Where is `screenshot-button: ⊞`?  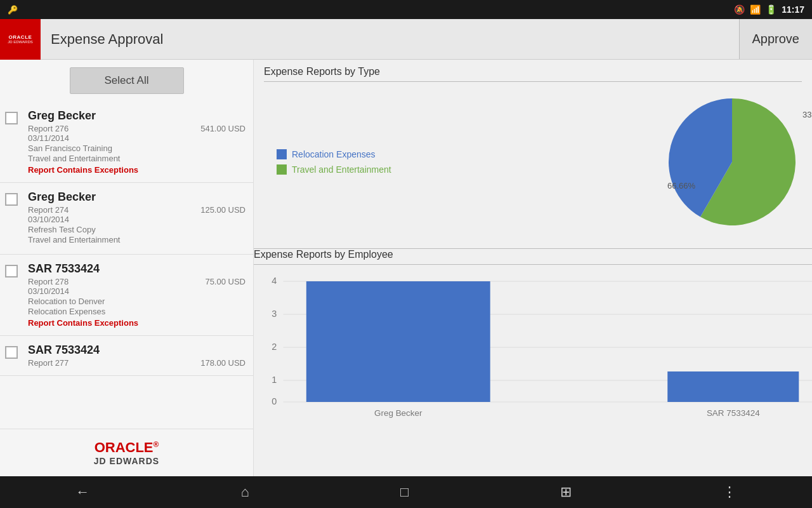 screenshot-button: ⊞ is located at coordinates (566, 492).